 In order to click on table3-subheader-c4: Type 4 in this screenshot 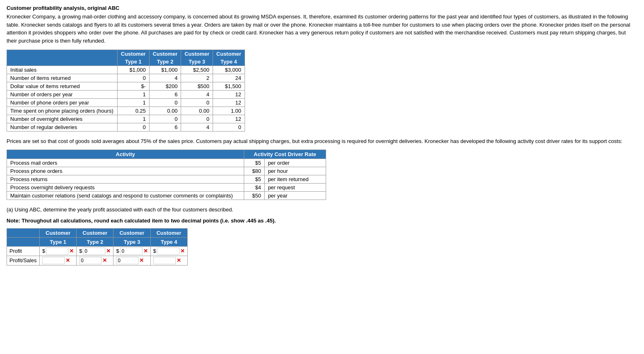, I will do `click(169, 242)`.